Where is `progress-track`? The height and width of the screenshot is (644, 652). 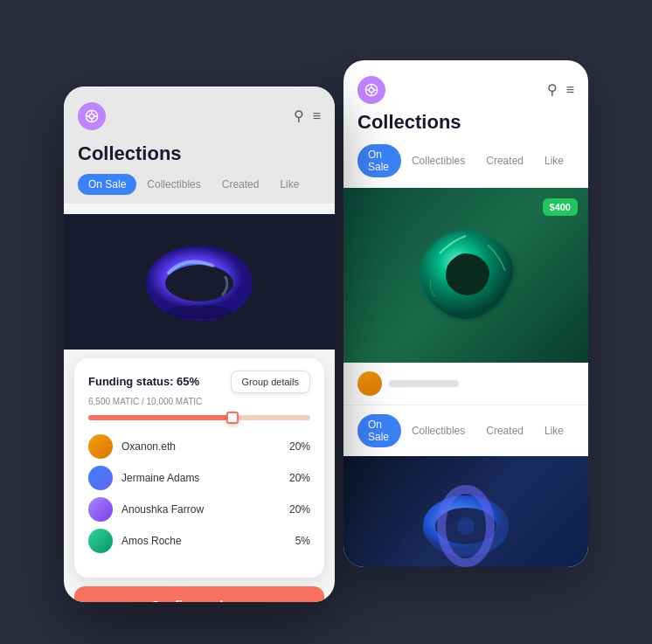 progress-track is located at coordinates (199, 418).